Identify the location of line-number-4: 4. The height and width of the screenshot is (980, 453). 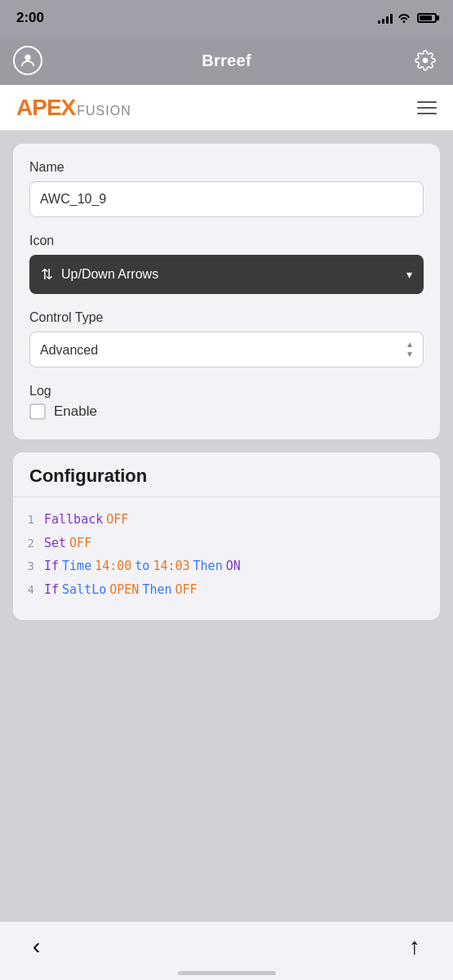
(29, 590).